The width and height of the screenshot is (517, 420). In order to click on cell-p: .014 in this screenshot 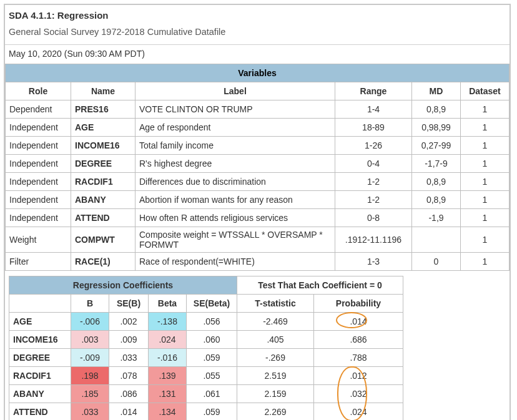, I will do `click(358, 322)`.